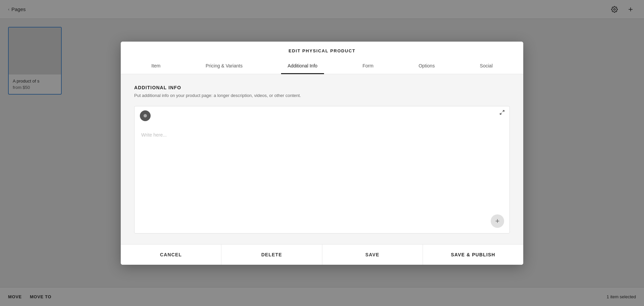  I want to click on tab-additional-info: Additional Info, so click(303, 67).